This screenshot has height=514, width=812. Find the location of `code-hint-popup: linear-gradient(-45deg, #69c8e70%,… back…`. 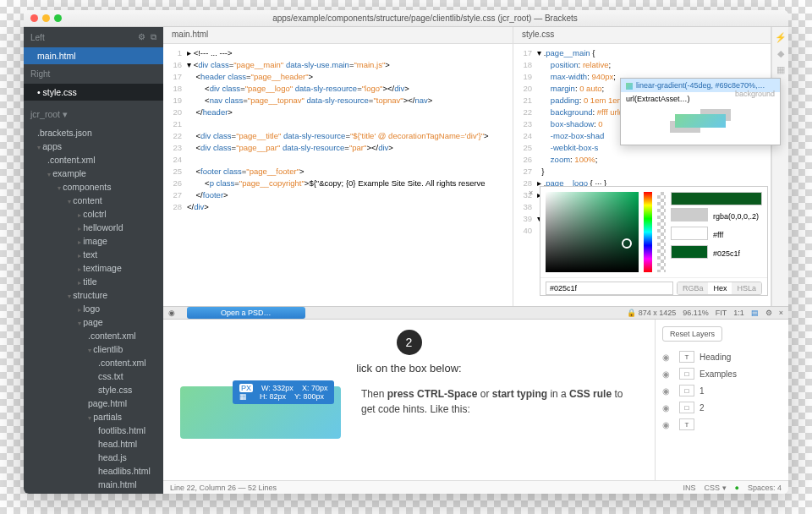

code-hint-popup: linear-gradient(-45deg, #69c8e70%,… back… is located at coordinates (700, 112).